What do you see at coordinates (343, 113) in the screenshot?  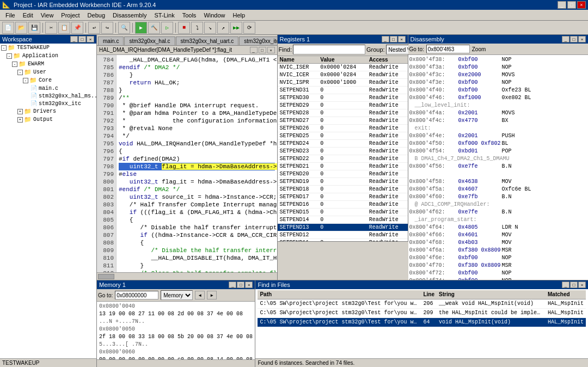 I see `register-row: SETPEND280ReadWrite` at bounding box center [343, 113].